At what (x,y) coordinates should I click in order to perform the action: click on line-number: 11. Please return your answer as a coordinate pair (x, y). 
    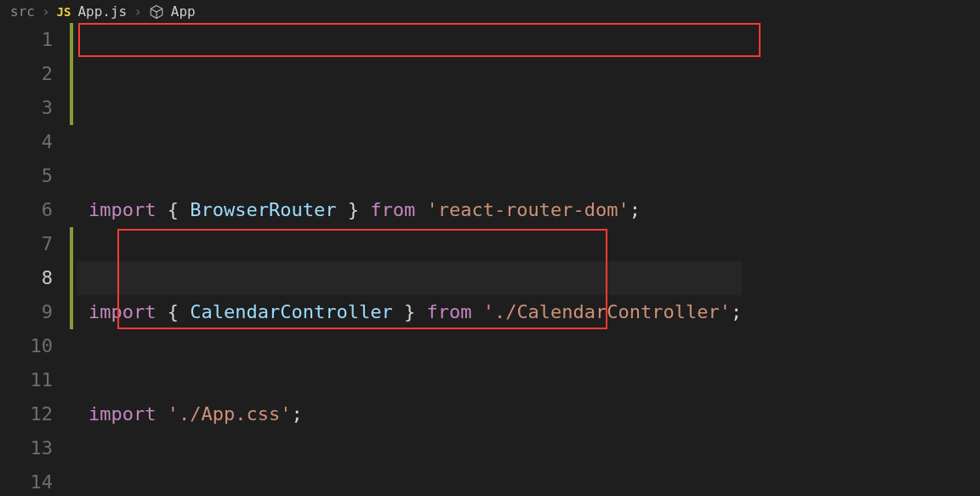
    Looking at the image, I should click on (26, 380).